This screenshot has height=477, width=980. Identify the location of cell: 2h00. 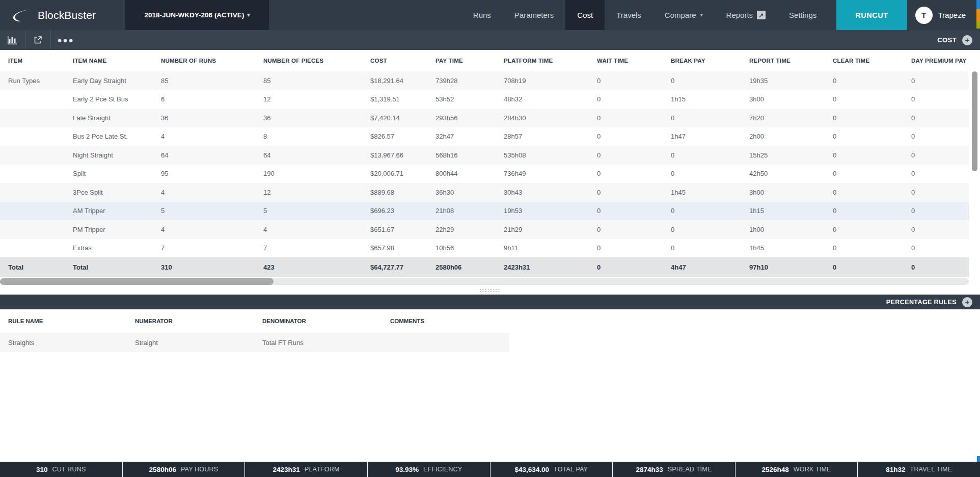
(791, 137).